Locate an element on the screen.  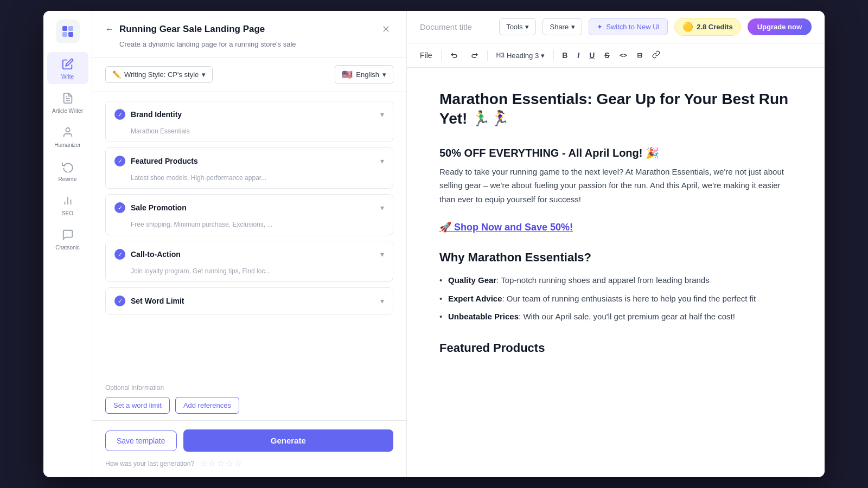
strikethrough-button: S is located at coordinates (607, 55).